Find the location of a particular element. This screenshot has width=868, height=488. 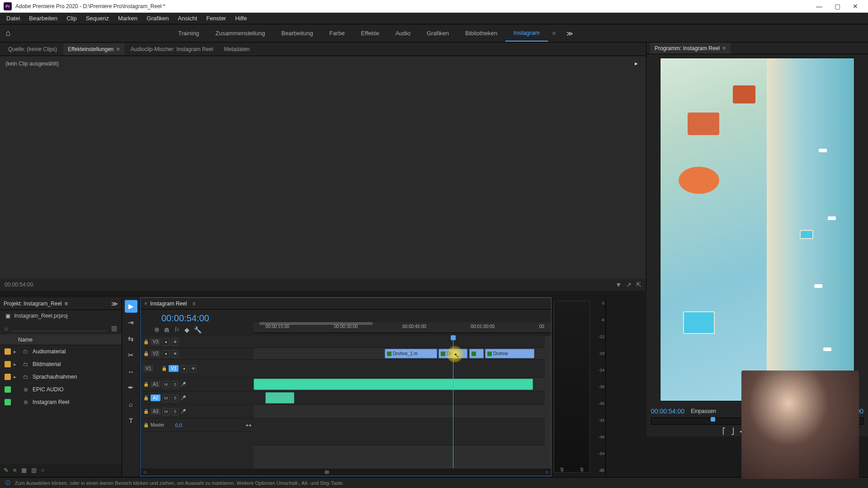

freeform-view-icon: ▥ is located at coordinates (34, 470).